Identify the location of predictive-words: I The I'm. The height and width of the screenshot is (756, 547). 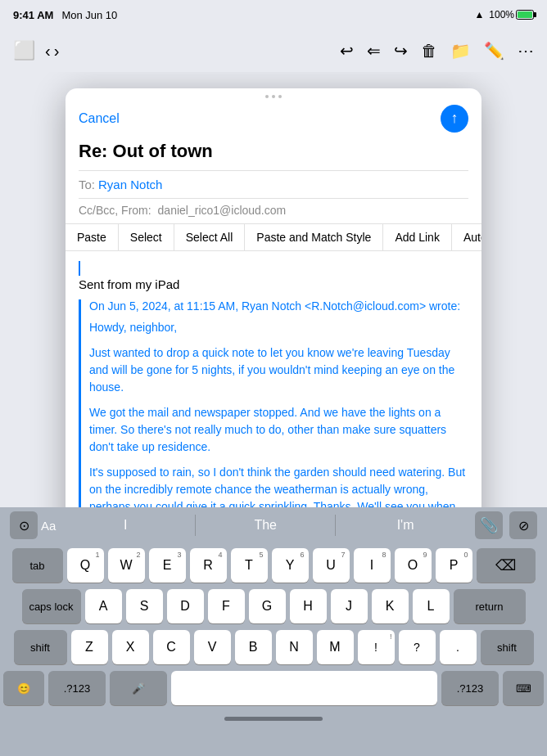
(265, 525).